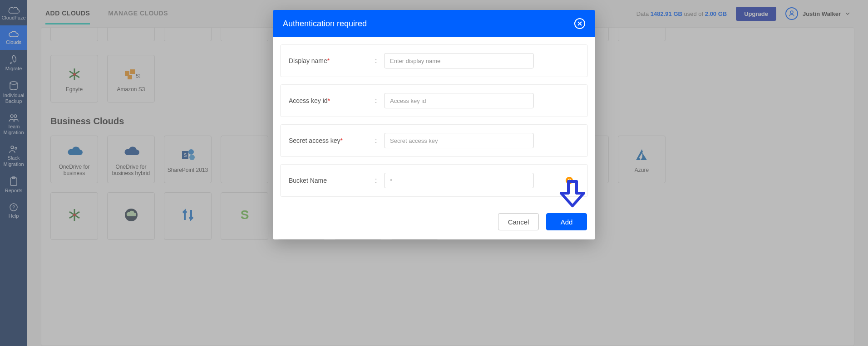  Describe the element at coordinates (332, 61) in the screenshot. I see `label-display-name: Display name*` at that location.